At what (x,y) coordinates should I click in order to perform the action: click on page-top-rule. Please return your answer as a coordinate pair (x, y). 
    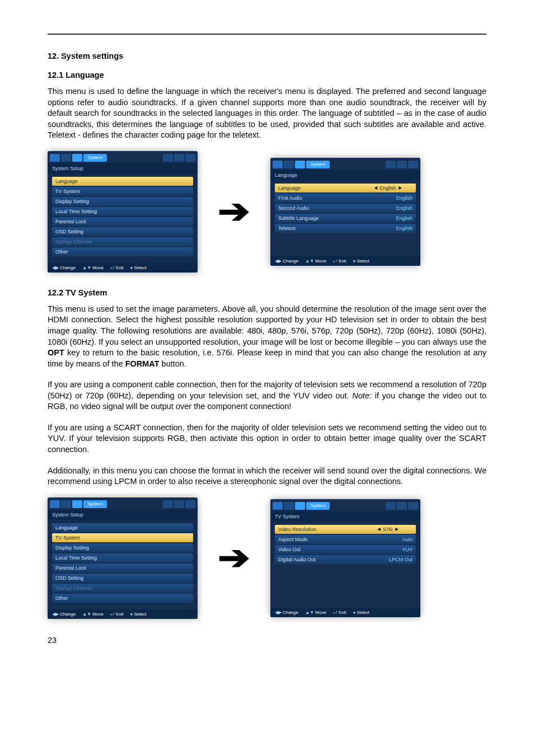
    Looking at the image, I should click on (267, 34).